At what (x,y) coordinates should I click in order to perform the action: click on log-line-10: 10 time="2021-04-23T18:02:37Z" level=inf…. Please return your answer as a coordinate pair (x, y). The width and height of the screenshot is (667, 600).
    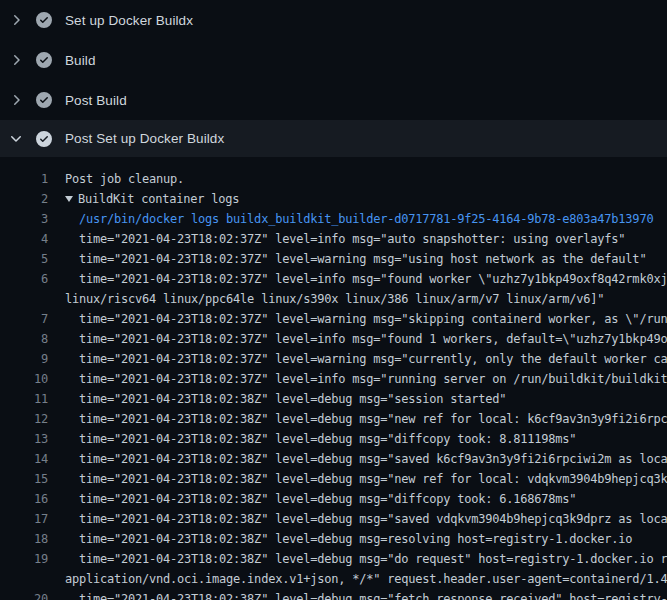
    Looking at the image, I should click on (334, 379).